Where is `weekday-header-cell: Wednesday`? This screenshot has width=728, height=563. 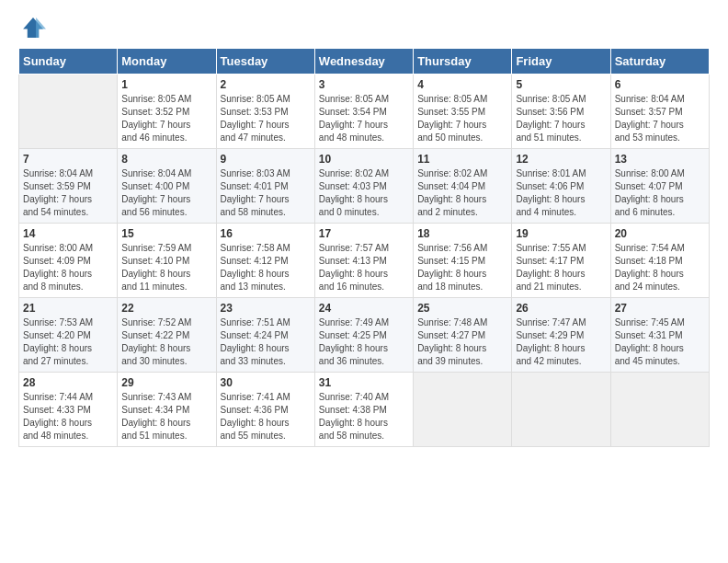
weekday-header-cell: Wednesday is located at coordinates (364, 62).